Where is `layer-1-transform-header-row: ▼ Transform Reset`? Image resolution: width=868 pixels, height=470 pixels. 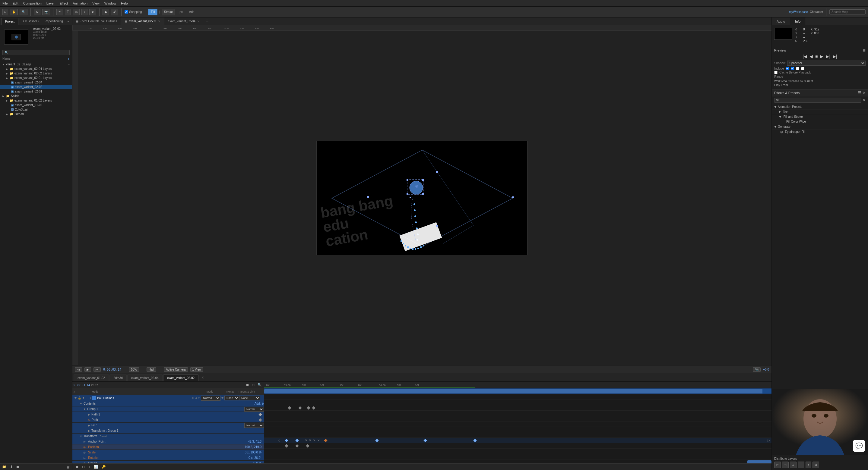 layer-1-transform-header-row: ▼ Transform Reset is located at coordinates (168, 436).